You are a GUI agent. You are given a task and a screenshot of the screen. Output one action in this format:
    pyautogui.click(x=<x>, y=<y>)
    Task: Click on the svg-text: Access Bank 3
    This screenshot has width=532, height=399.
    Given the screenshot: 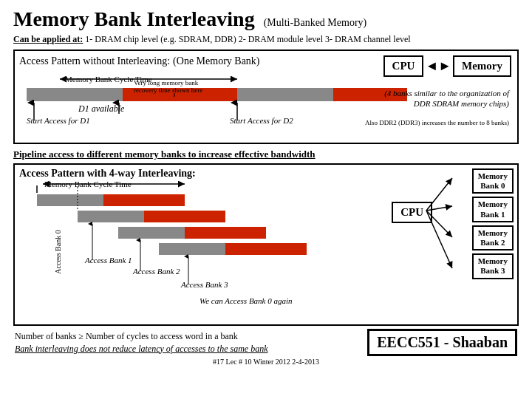 What is the action you would take?
    pyautogui.click(x=204, y=284)
    